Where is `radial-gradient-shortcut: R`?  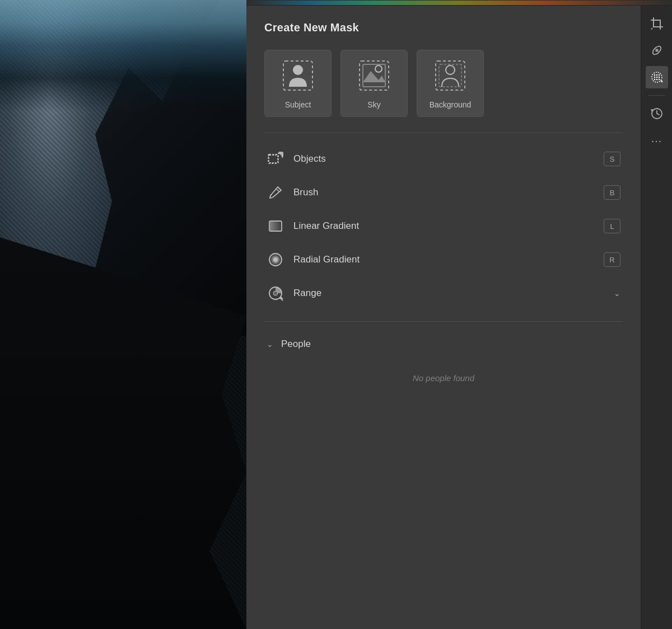 radial-gradient-shortcut: R is located at coordinates (612, 260).